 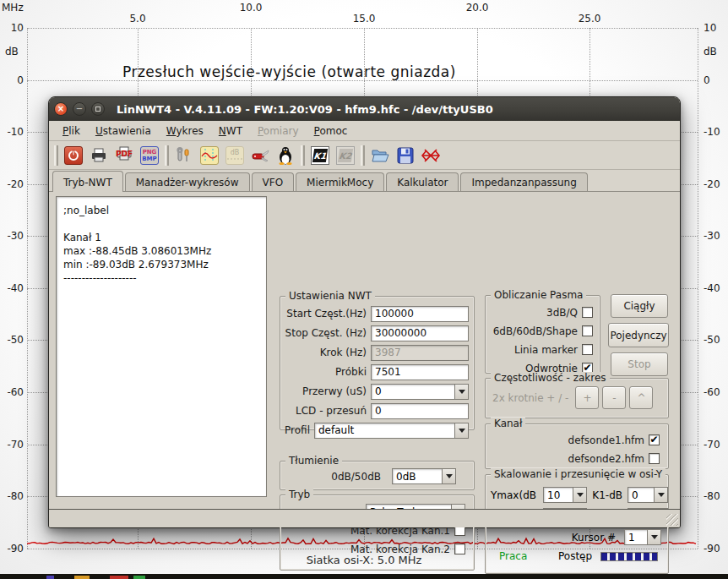 What do you see at coordinates (124, 156) in the screenshot?
I see `print-pdf-button: PDF` at bounding box center [124, 156].